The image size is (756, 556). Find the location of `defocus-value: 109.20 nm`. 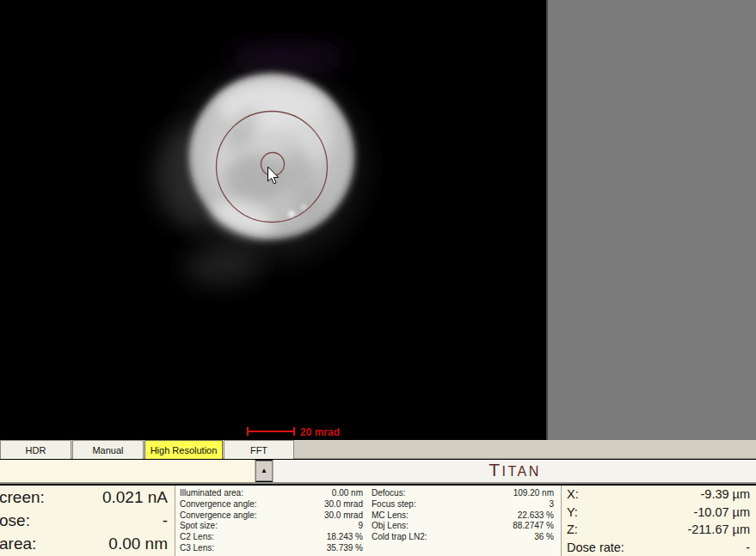

defocus-value: 109.20 nm is located at coordinates (533, 493).